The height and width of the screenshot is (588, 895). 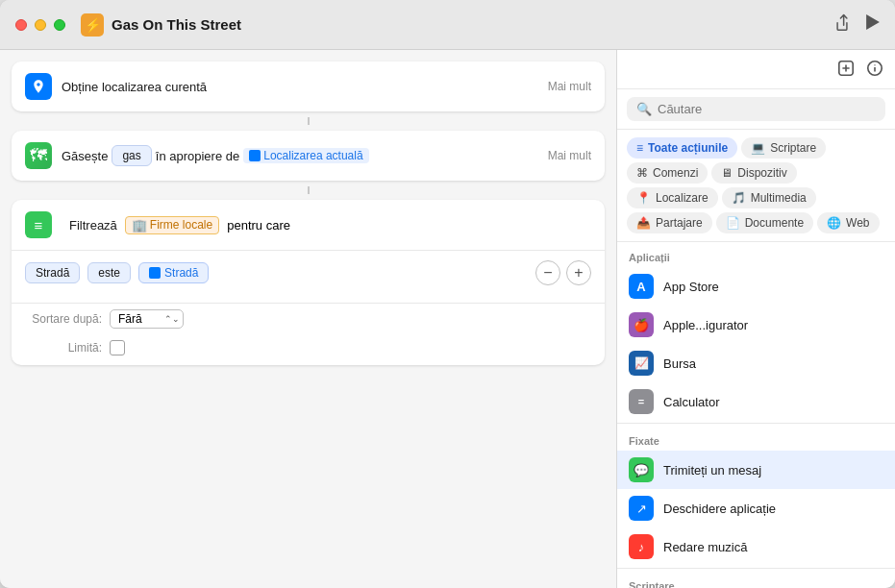 I want to click on limit-checkbox, so click(x=117, y=348).